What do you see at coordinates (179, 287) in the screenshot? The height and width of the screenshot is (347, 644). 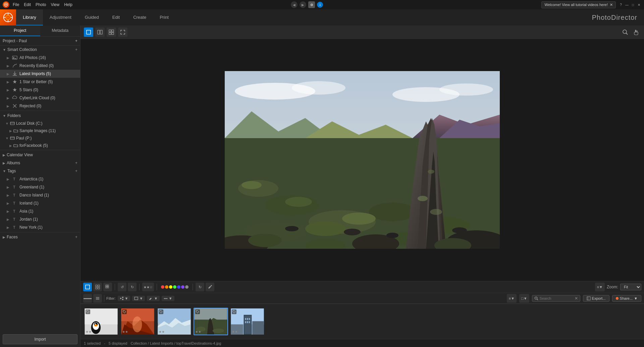 I see `color-blue` at bounding box center [179, 287].